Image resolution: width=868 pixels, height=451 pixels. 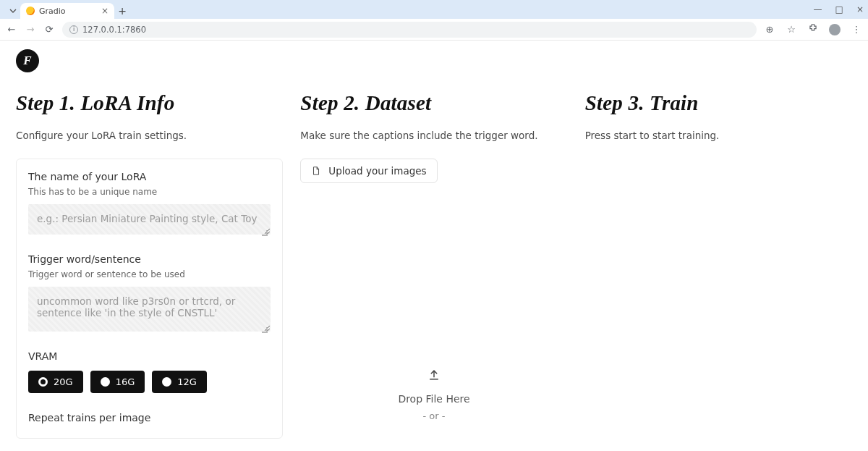 I want to click on window-maximize-icon: □, so click(x=839, y=9).